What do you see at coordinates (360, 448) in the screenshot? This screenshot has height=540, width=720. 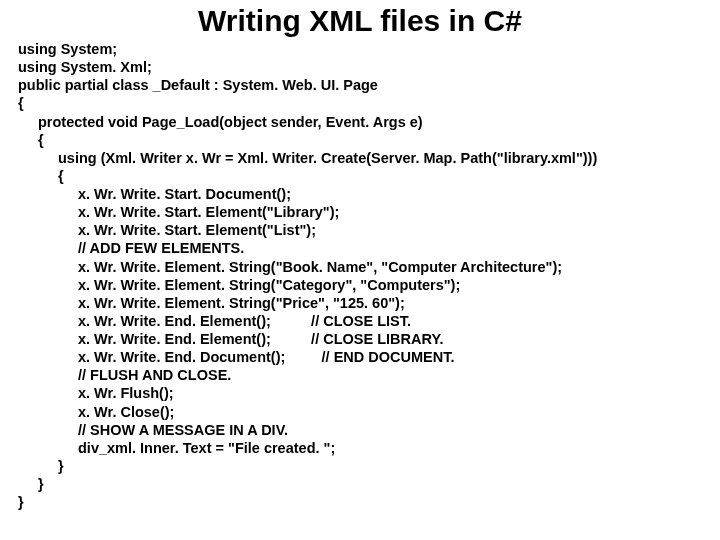 I see `code-line: div_xml. Inner. Text = "File created. ";` at bounding box center [360, 448].